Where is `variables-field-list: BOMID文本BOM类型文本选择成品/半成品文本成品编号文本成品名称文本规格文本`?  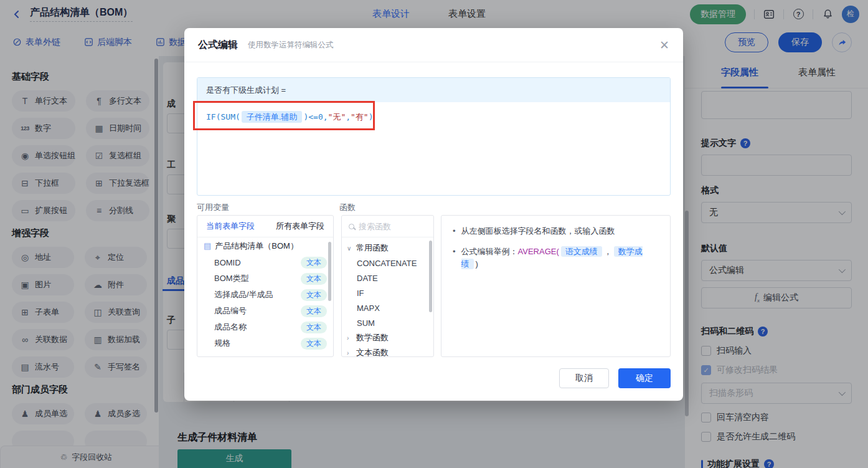 variables-field-list: BOMID文本BOM类型文本选择成品/半成品文本成品编号文本成品名称文本规格文本 is located at coordinates (265, 303).